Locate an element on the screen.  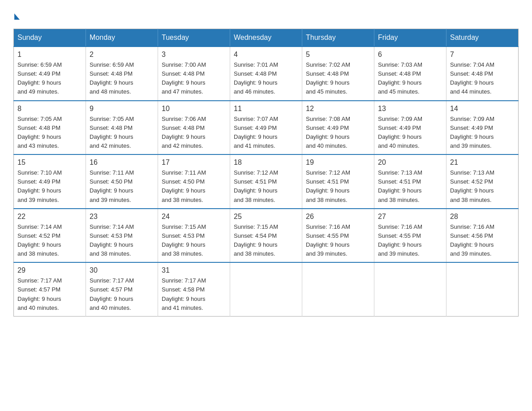
calendar-week-row: 22 Sunrise: 7:14 AM Sunset: 4:52 PM Dayl… is located at coordinates (266, 235).